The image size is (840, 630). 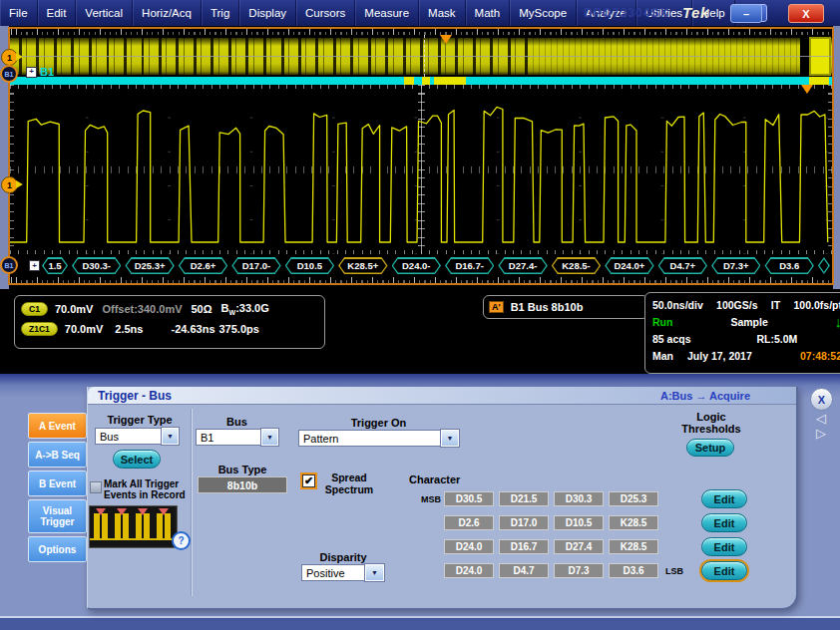 What do you see at coordinates (325, 13) in the screenshot?
I see `menu-cursors: Cursors` at bounding box center [325, 13].